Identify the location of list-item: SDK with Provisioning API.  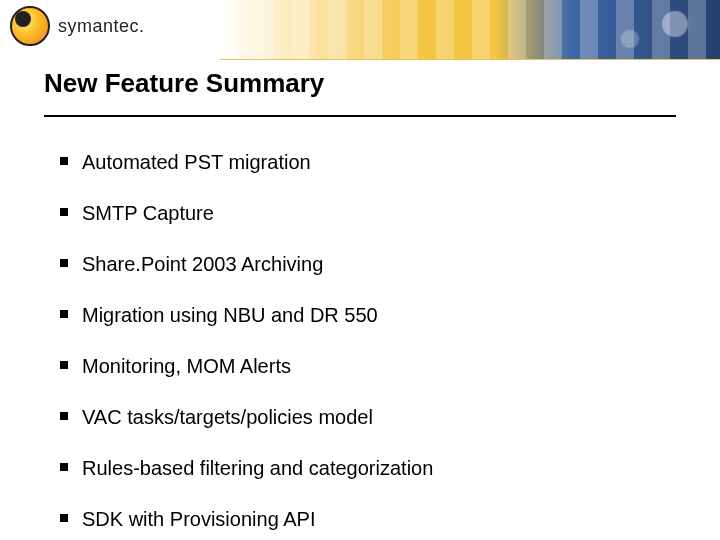
(360, 520).